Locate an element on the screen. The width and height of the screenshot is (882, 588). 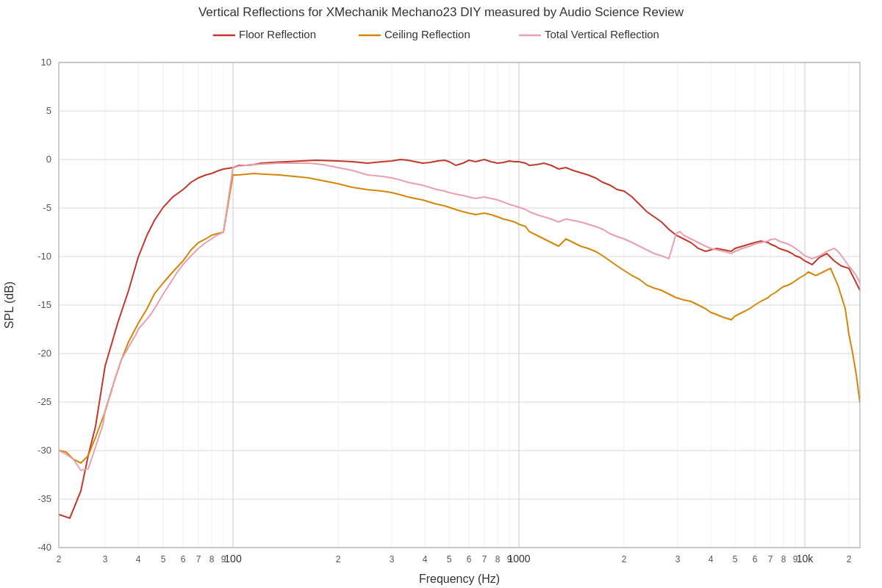
legend-total: Total Vertical Reflection is located at coordinates (602, 34).